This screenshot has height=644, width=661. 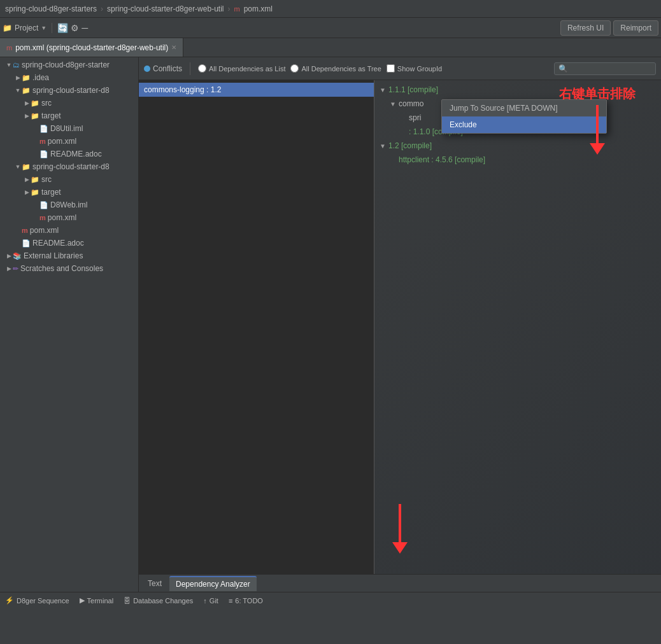 What do you see at coordinates (62, 218) in the screenshot?
I see `pom2-label: pom.xml` at bounding box center [62, 218].